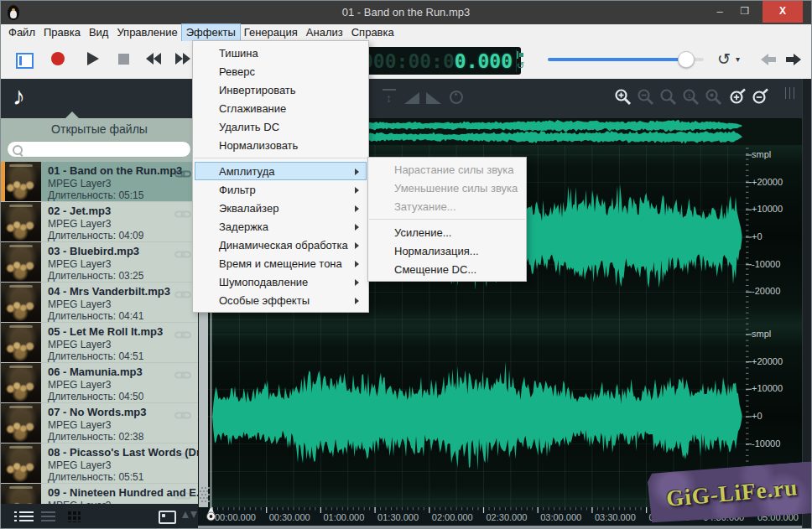  I want to click on menubar-item-4: Управление, so click(147, 33).